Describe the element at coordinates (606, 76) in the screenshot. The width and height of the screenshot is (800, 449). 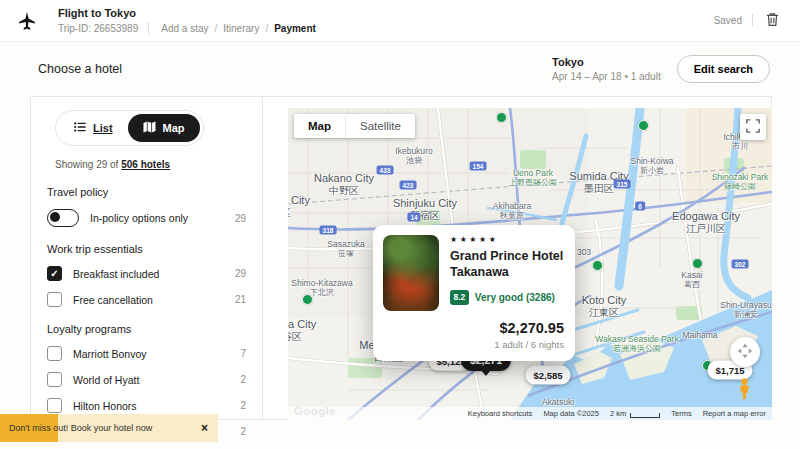
I see `dates-occupancy: Apr 14 – Apr 18 • 1 adult` at that location.